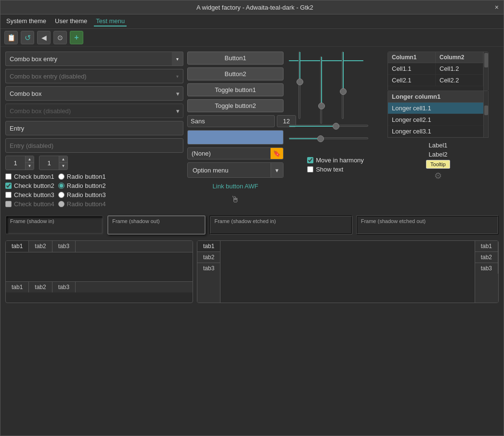 The image size is (504, 436). Describe the element at coordinates (26, 21) in the screenshot. I see `menu-system-theme: System theme` at that location.